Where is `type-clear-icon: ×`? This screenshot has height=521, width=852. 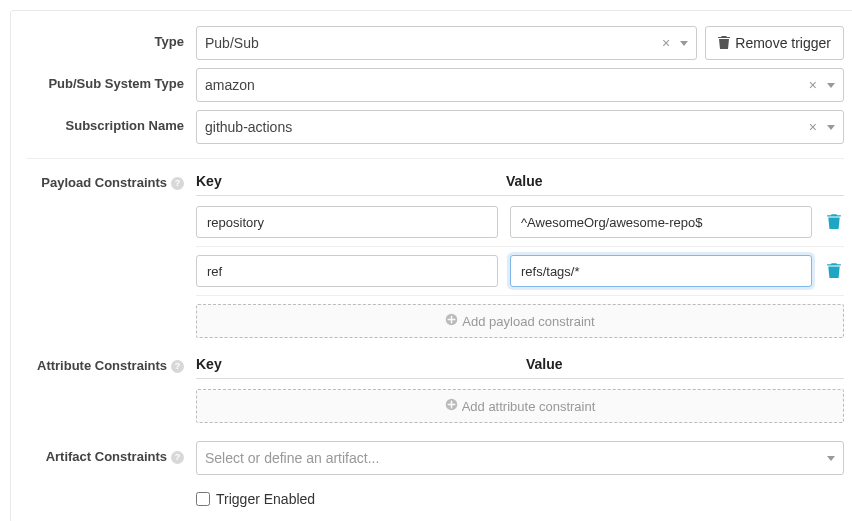
type-clear-icon: × is located at coordinates (666, 43).